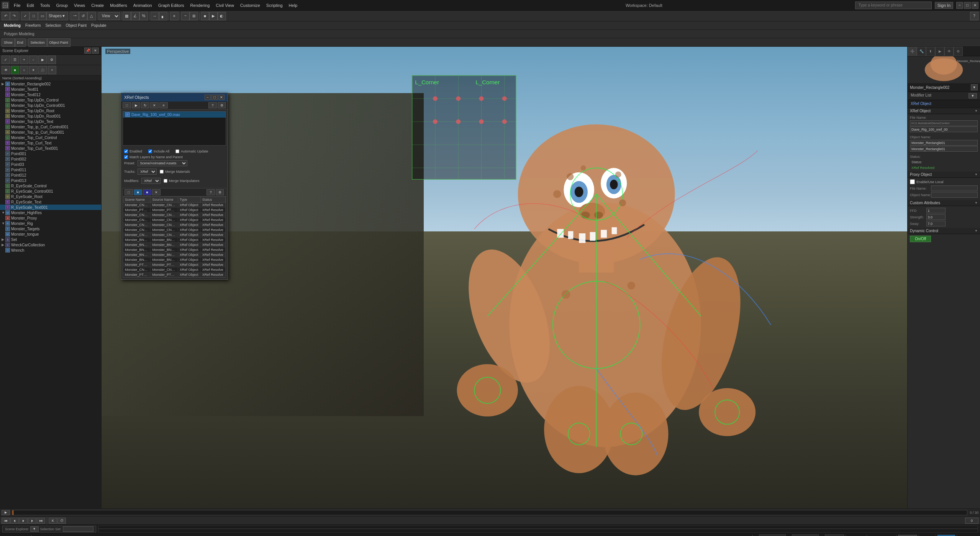 The width and height of the screenshot is (980, 536). Describe the element at coordinates (3, 148) in the screenshot. I see `expand-icon13` at that location.